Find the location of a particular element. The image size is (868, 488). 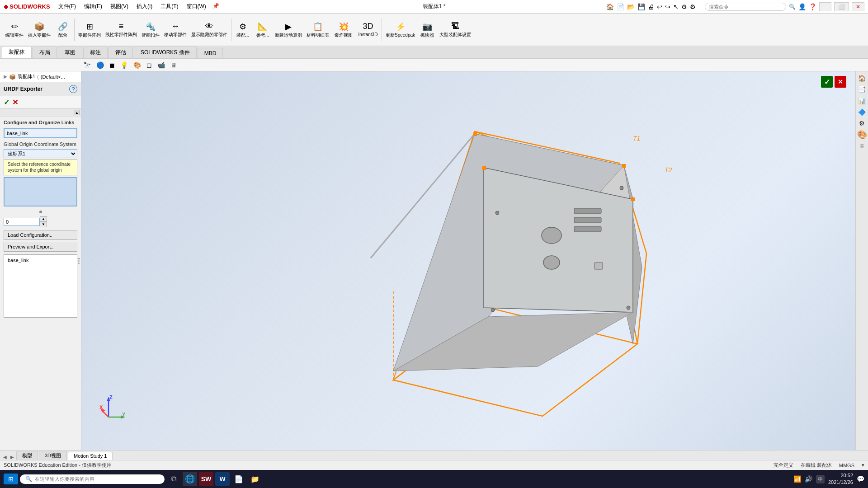

redo-icon: ↪ is located at coordinates (668, 7).